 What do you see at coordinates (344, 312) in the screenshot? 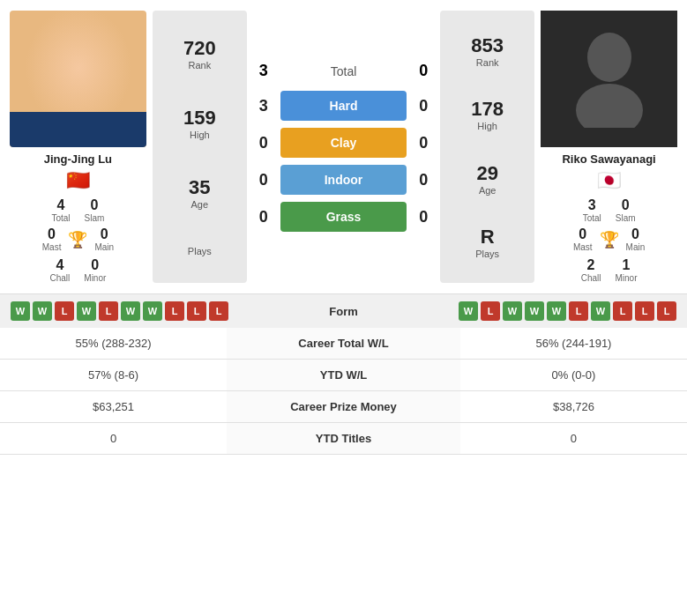
I see `form-label: Form` at bounding box center [344, 312].